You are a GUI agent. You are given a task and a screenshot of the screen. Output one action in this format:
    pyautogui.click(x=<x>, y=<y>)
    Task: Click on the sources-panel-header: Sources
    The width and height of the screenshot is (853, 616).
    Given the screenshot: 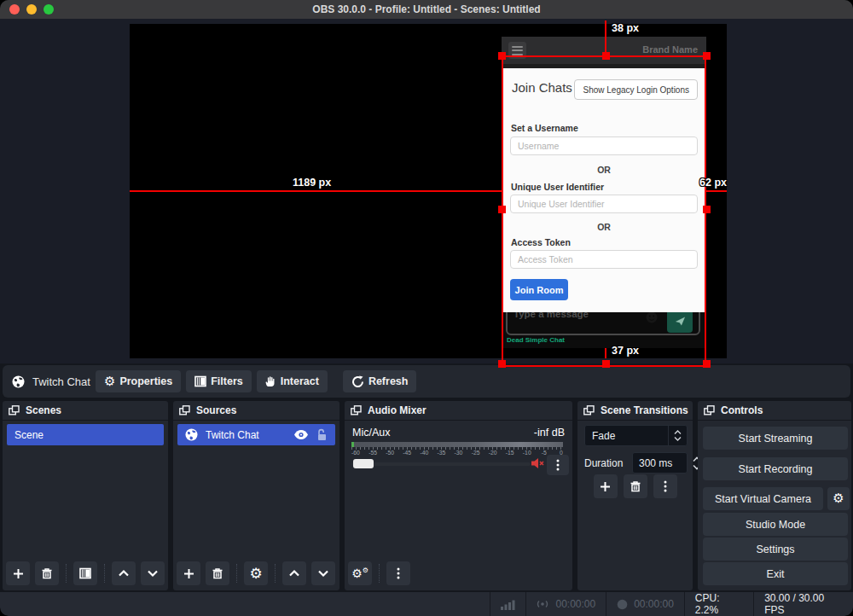 What is the action you would take?
    pyautogui.click(x=256, y=411)
    